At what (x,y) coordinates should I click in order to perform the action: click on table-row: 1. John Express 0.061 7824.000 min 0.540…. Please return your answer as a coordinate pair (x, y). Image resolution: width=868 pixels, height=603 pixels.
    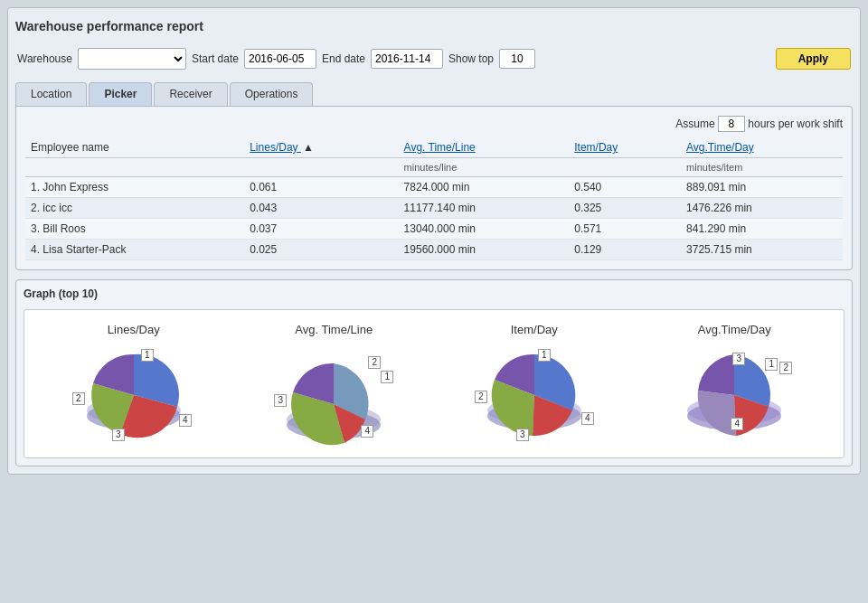
    Looking at the image, I should click on (434, 188).